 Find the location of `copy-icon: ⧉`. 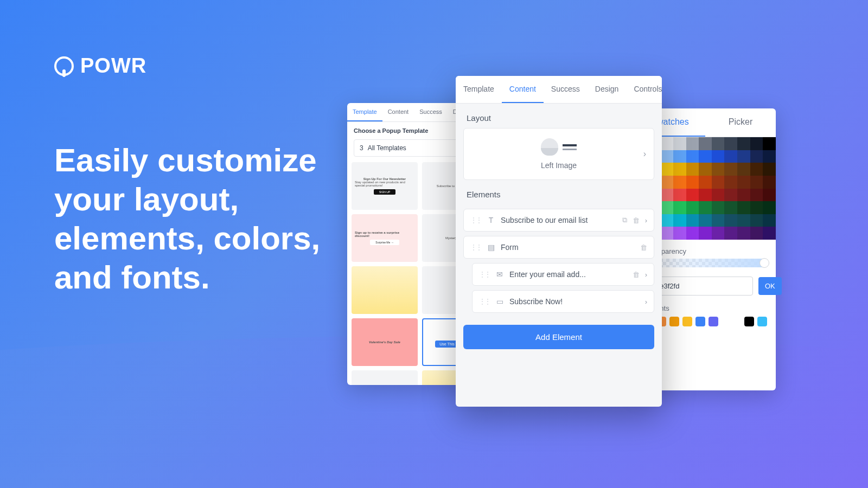

copy-icon: ⧉ is located at coordinates (625, 220).